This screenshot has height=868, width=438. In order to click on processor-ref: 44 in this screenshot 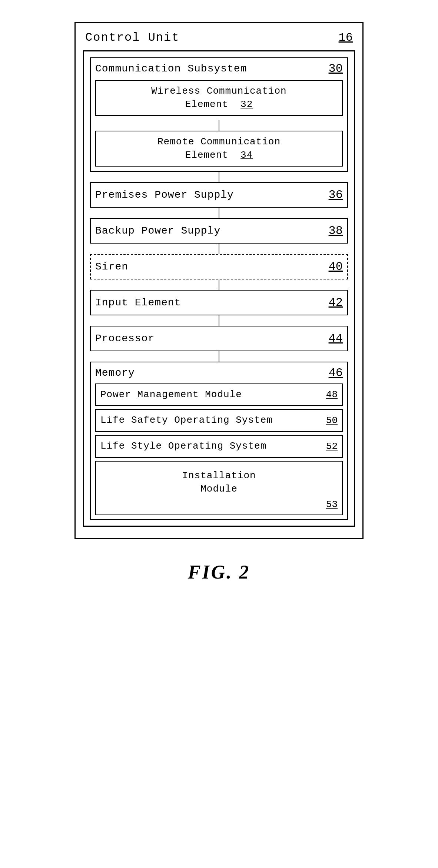, I will do `click(336, 338)`.